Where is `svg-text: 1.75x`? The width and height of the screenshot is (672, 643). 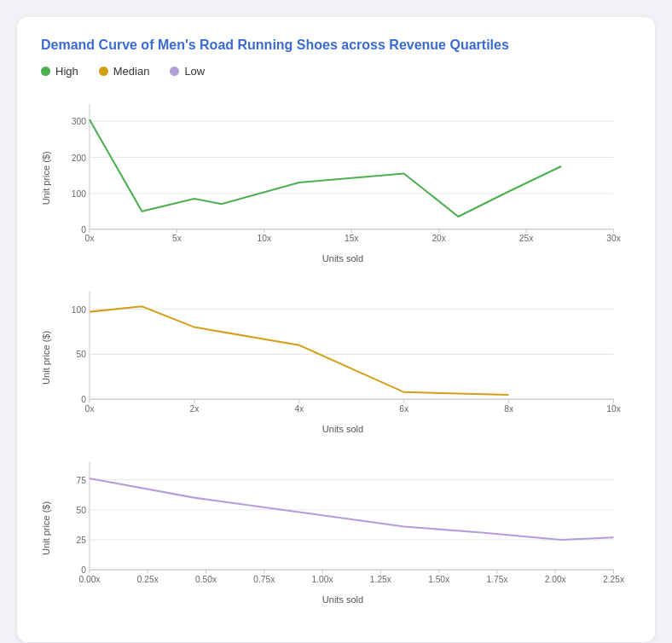 svg-text: 1.75x is located at coordinates (496, 580).